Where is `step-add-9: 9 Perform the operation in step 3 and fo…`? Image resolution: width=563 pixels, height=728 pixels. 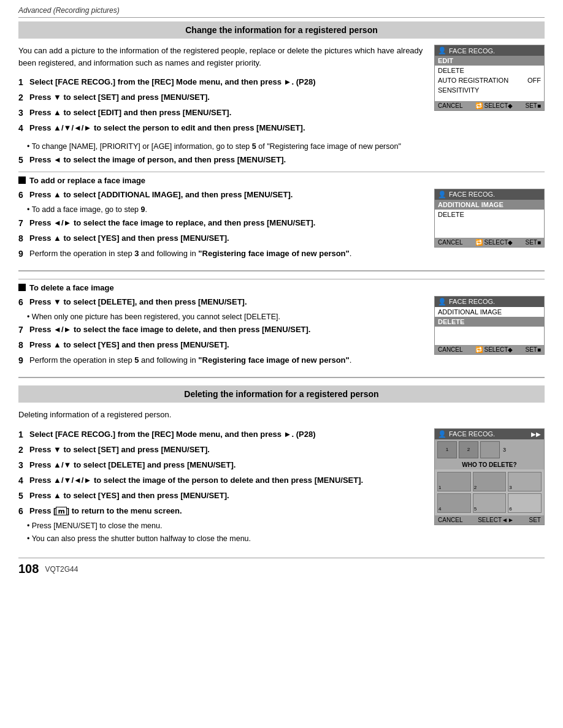
step-add-9: 9 Perform the operation in step 3 and fo… is located at coordinates (223, 254).